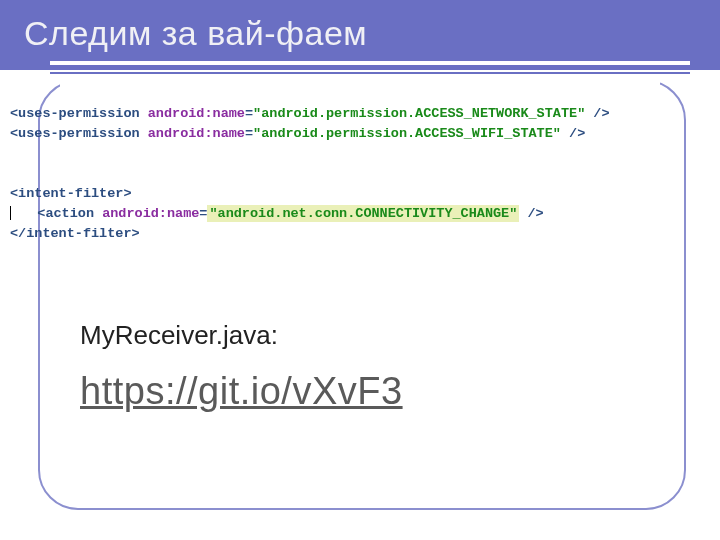  I want to click on source-link: https://git.io/vXvF3, so click(242, 392).